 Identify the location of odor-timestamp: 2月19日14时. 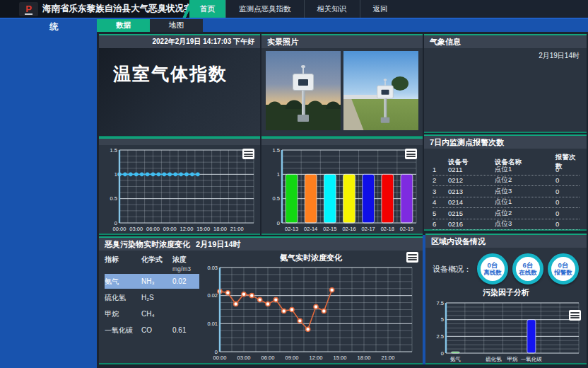
(218, 245).